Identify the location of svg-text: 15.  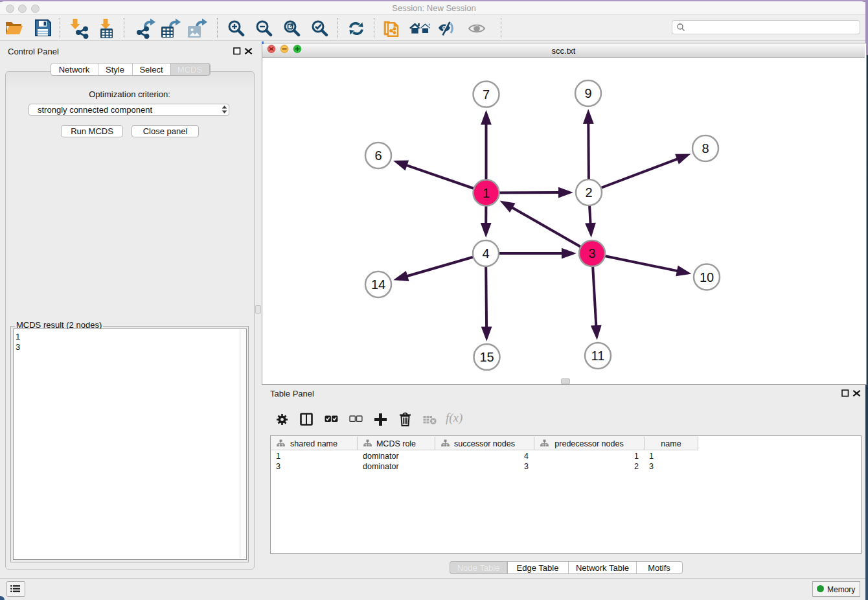
(486, 357).